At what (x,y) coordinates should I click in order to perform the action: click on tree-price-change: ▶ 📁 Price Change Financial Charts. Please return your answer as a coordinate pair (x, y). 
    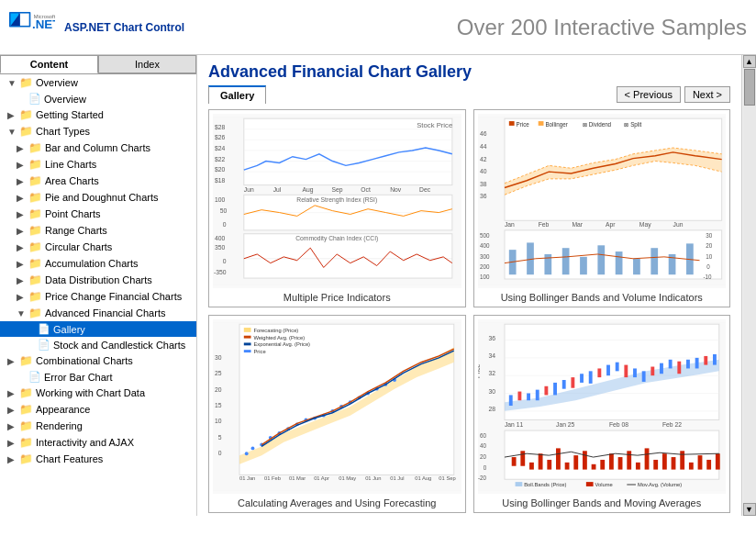
    Looking at the image, I should click on (98, 296).